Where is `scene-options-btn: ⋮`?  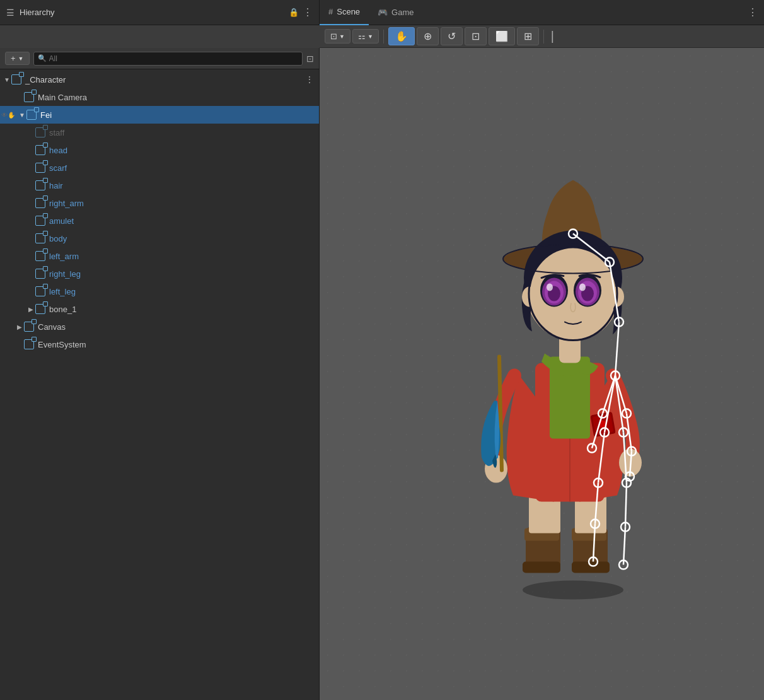 scene-options-btn: ⋮ is located at coordinates (753, 13).